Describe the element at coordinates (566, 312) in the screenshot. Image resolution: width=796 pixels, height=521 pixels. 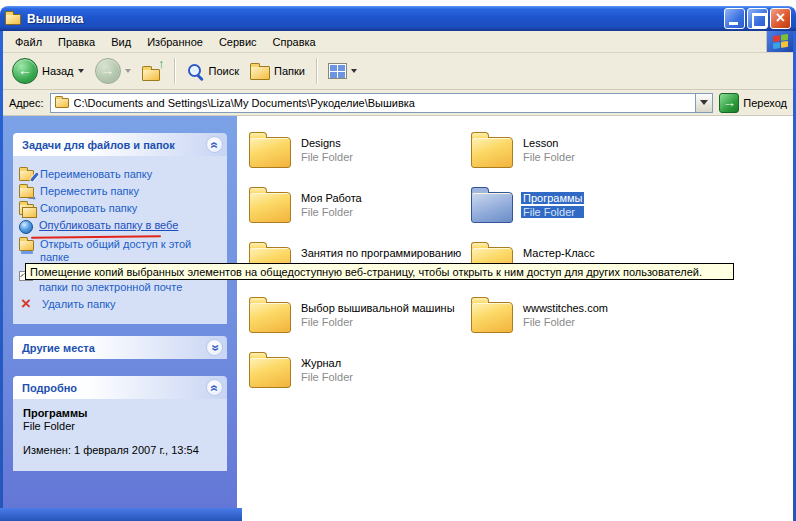
I see `file-labels: wwwstitches.com File Folder` at that location.